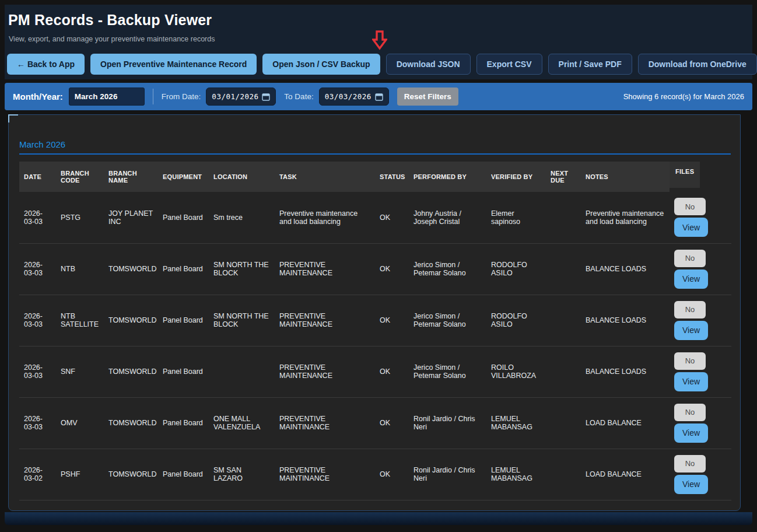 This screenshot has width=757, height=532. What do you see at coordinates (516, 177) in the screenshot?
I see `col-header-verified-by: VERIFIED BY` at bounding box center [516, 177].